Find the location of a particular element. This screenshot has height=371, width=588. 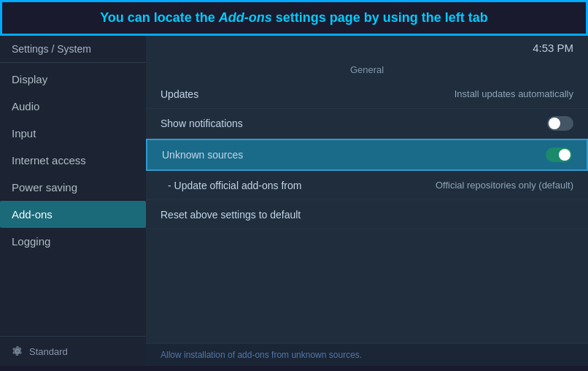

content-header: 4:53 PM is located at coordinates (367, 48).